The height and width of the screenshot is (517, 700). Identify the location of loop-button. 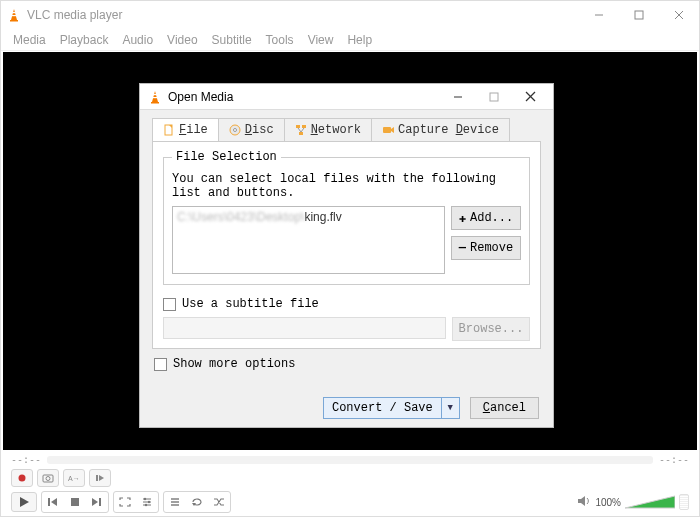
(197, 502).